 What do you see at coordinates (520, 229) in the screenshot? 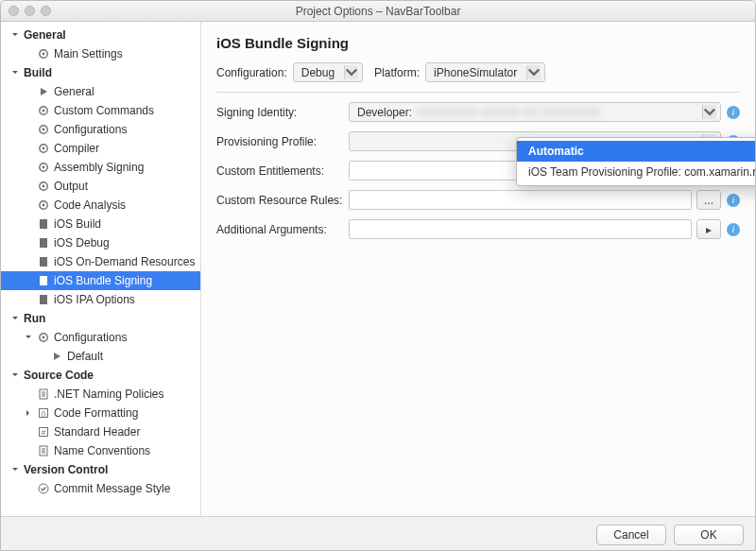
I see `additional-arguments-input` at bounding box center [520, 229].